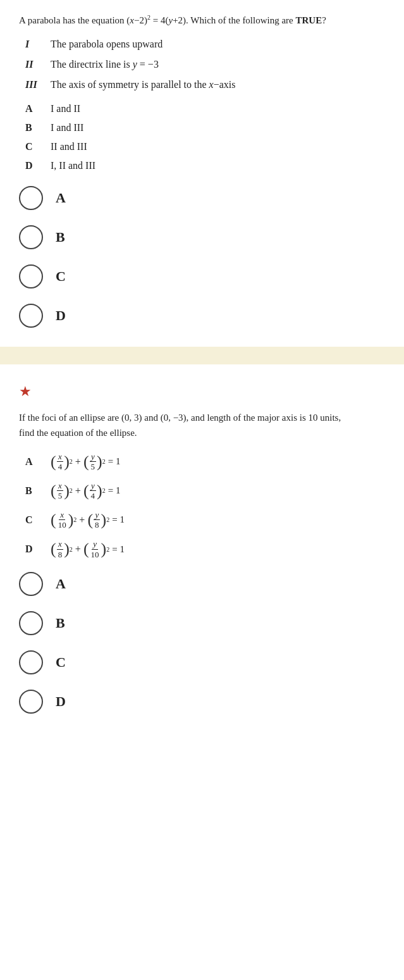 The image size is (404, 980). I want to click on paren-open-4: (, so click(86, 491).